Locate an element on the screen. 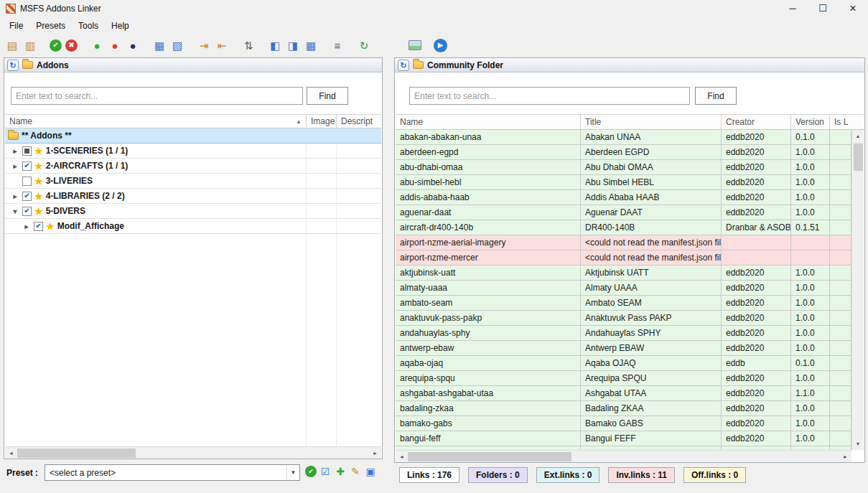 Image resolution: width=868 pixels, height=493 pixels. column-header-descript: Descript is located at coordinates (359, 121).